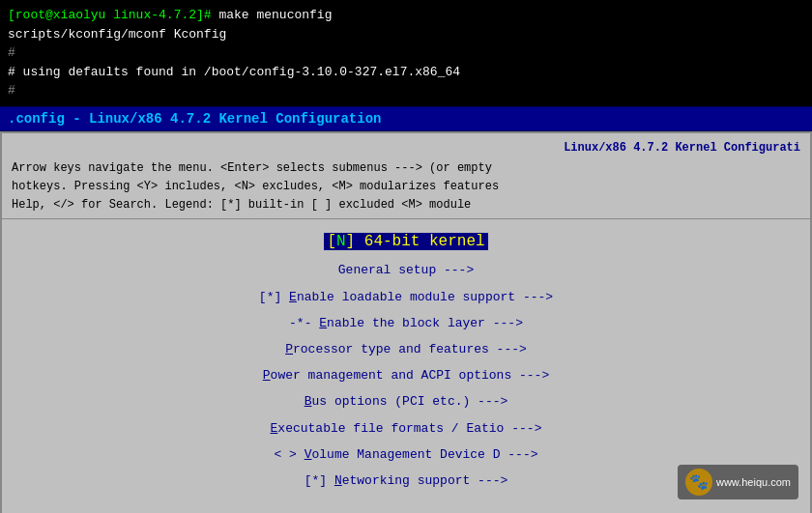 The height and width of the screenshot is (513, 812). I want to click on selected-item-text: [N] 64-bit kernel, so click(406, 242).